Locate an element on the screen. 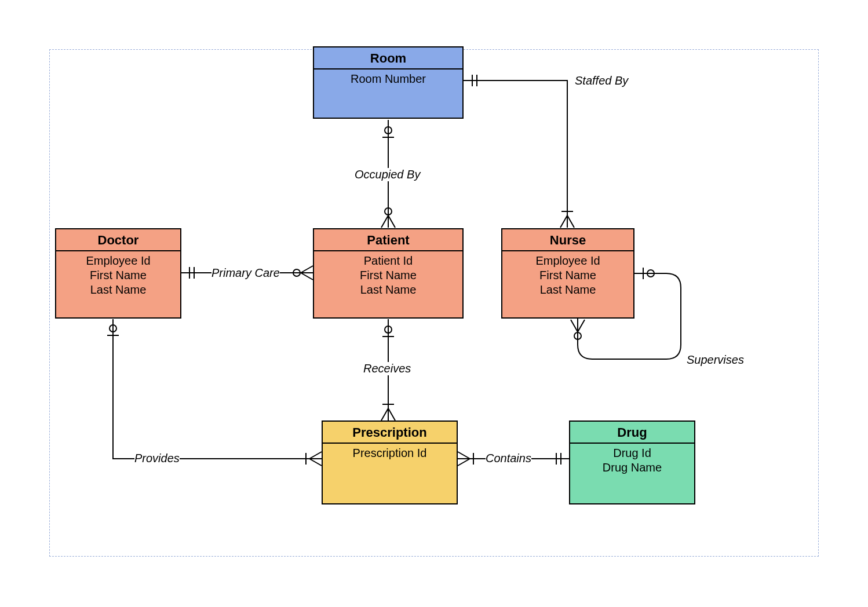  entity-attrs: Room Number is located at coordinates (388, 79).